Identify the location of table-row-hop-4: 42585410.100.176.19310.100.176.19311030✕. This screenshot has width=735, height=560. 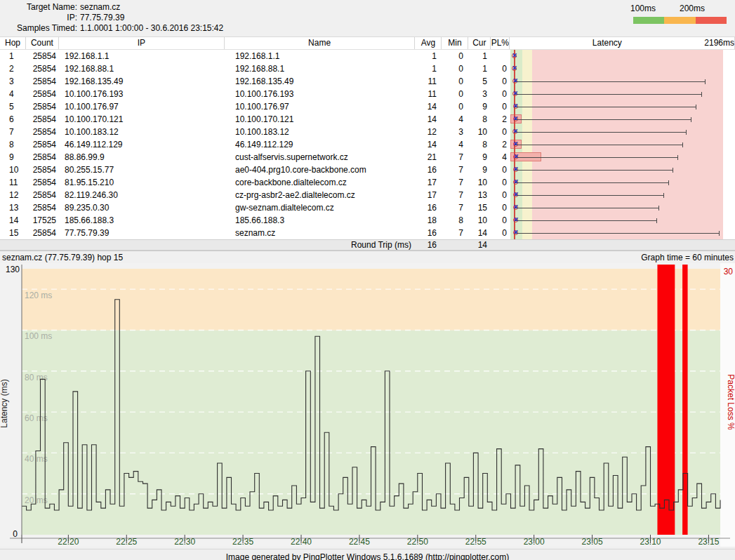
(368, 94).